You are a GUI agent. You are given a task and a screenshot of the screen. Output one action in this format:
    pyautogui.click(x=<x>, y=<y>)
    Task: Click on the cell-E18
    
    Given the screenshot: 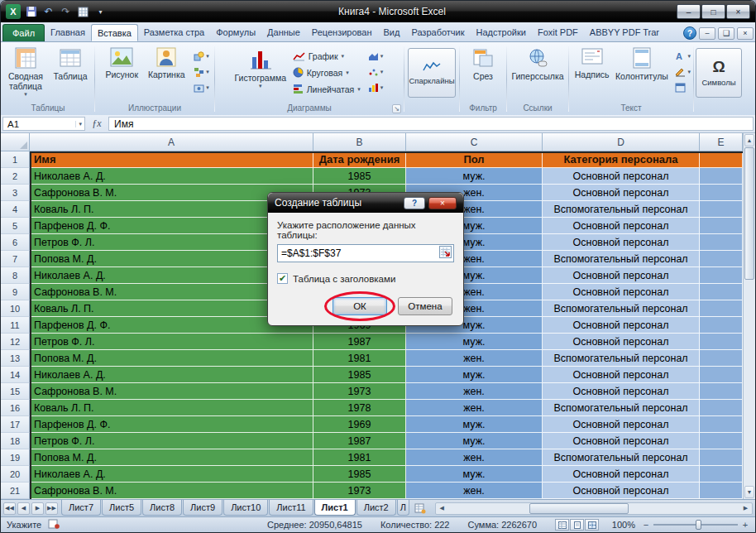 What is the action you would take?
    pyautogui.click(x=721, y=441)
    